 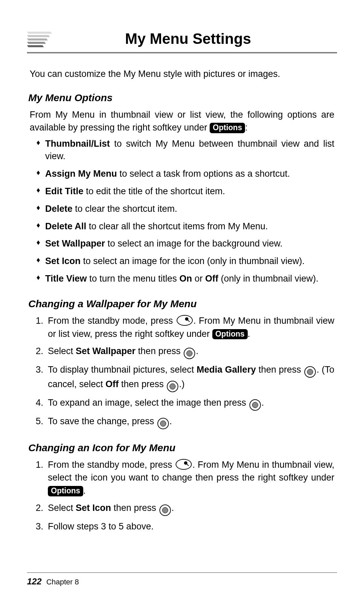 What do you see at coordinates (34, 581) in the screenshot?
I see `page-number: 122` at bounding box center [34, 581].